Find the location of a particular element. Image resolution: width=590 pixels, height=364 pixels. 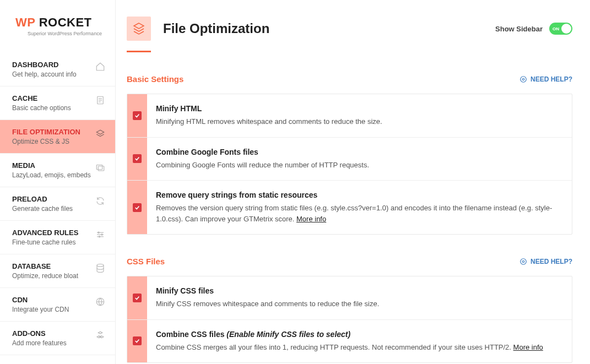

setting-desc: Minify CSS removes whitespace and commen… is located at coordinates (358, 304).